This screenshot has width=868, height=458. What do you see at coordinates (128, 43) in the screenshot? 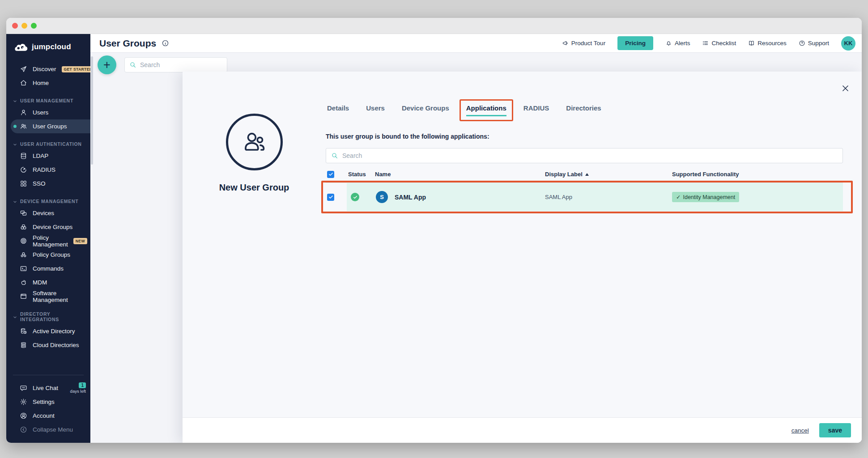
I see `page-title: User Groups` at bounding box center [128, 43].